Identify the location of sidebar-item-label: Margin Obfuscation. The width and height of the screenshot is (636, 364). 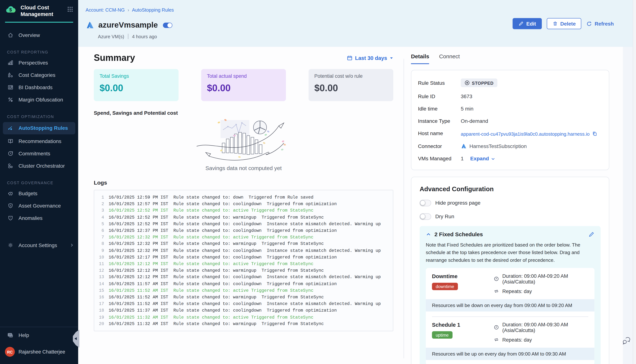
(41, 100).